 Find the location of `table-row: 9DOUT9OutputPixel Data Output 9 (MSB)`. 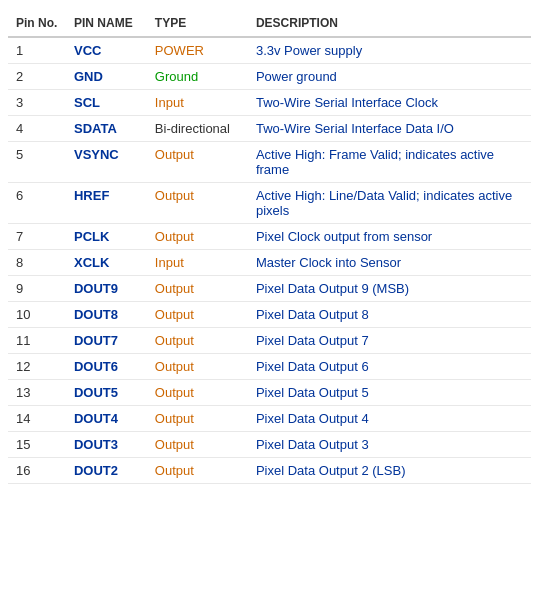

table-row: 9DOUT9OutputPixel Data Output 9 (MSB) is located at coordinates (270, 289).